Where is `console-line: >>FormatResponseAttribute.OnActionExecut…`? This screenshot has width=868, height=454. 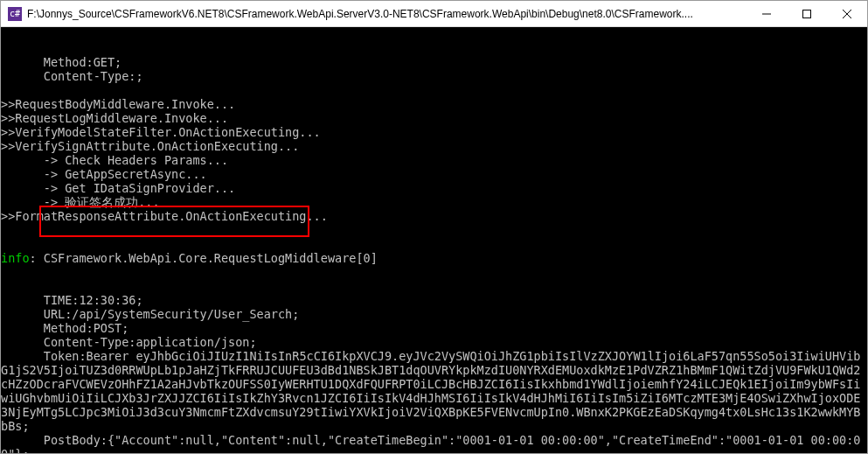 console-line: >>FormatResponseAttribute.OnActionExecut… is located at coordinates (434, 216).